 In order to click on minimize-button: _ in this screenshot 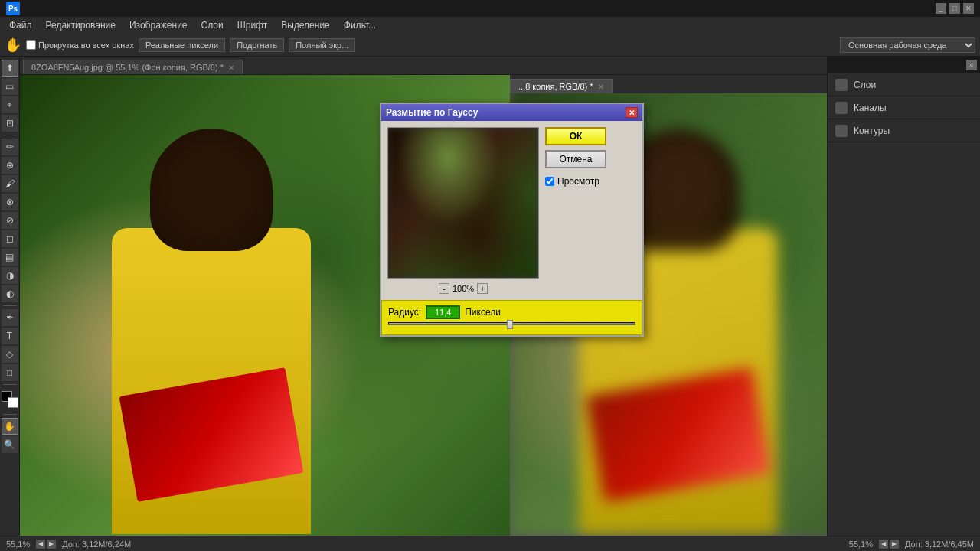, I will do `click(941, 8)`.